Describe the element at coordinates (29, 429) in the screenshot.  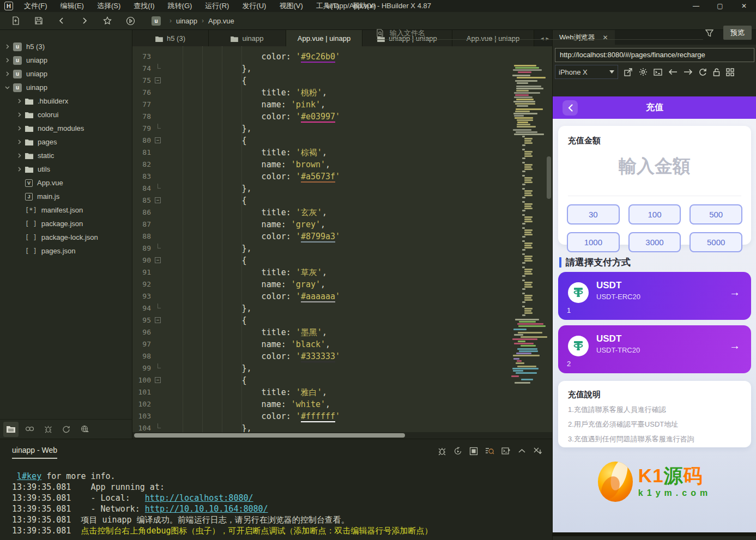
I see `search-icon` at that location.